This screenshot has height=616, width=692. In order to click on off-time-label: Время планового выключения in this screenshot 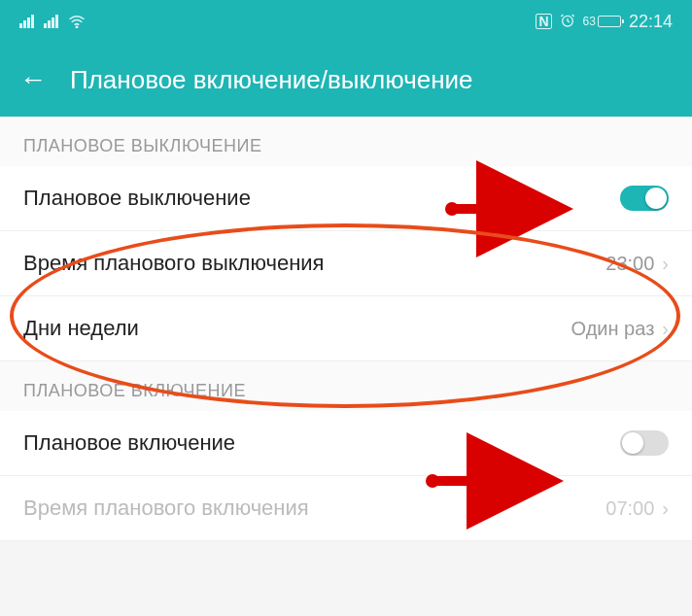, I will do `click(174, 263)`.